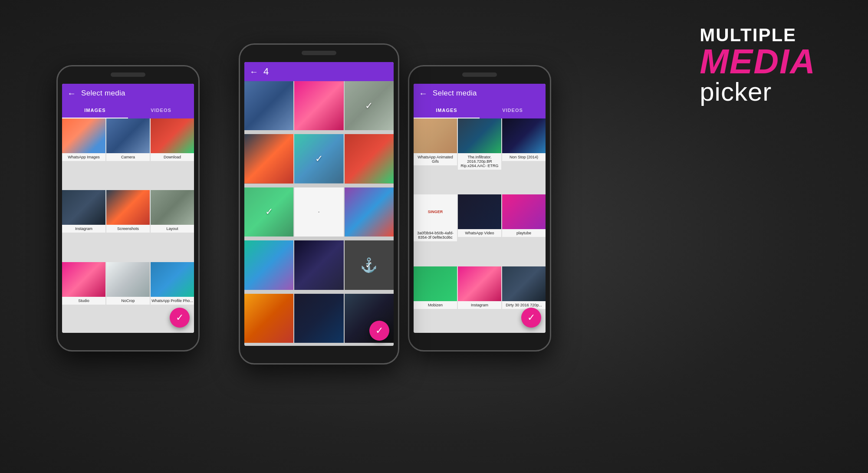 The height and width of the screenshot is (473, 868). I want to click on check-7: ✓, so click(269, 212).